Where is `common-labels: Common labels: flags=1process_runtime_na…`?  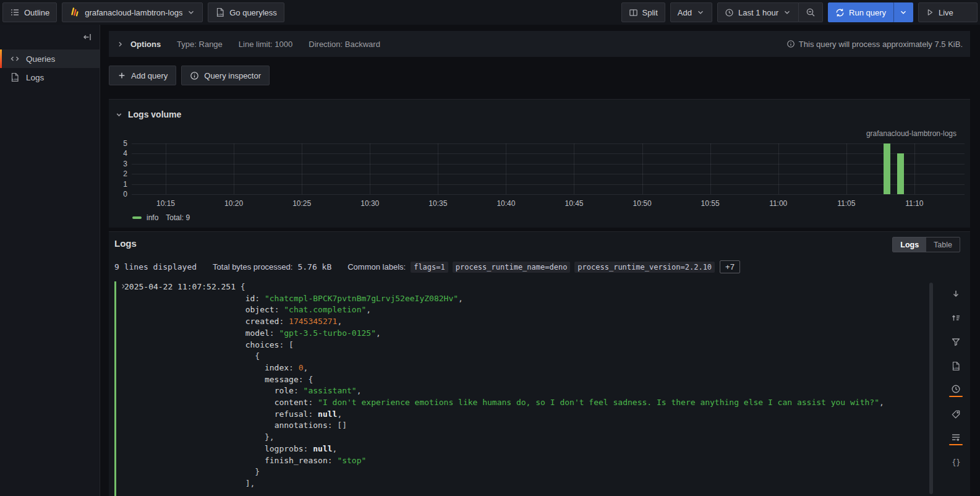
common-labels: Common labels: flags=1process_runtime_na… is located at coordinates (544, 267).